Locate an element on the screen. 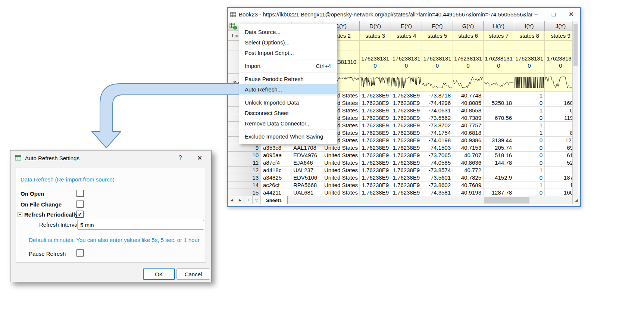 The image size is (644, 323). row-number: 10 is located at coordinates (245, 155).